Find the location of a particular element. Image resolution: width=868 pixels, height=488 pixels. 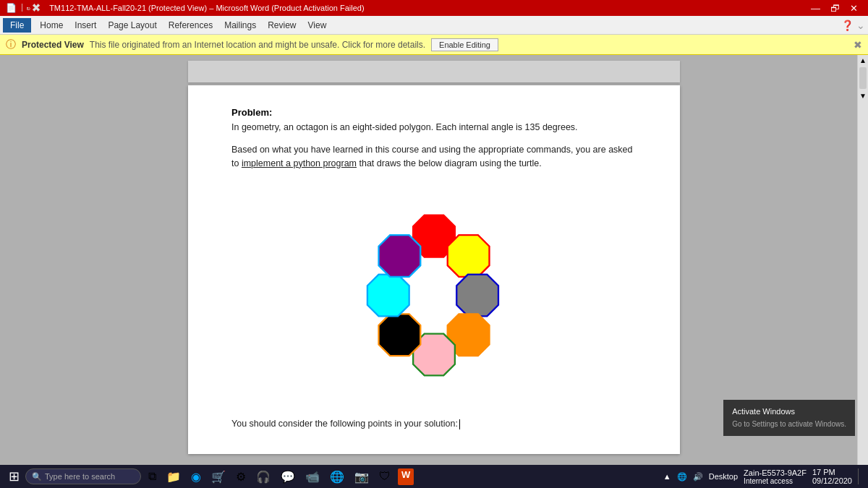

network-icon: 🌐 is located at coordinates (682, 477).